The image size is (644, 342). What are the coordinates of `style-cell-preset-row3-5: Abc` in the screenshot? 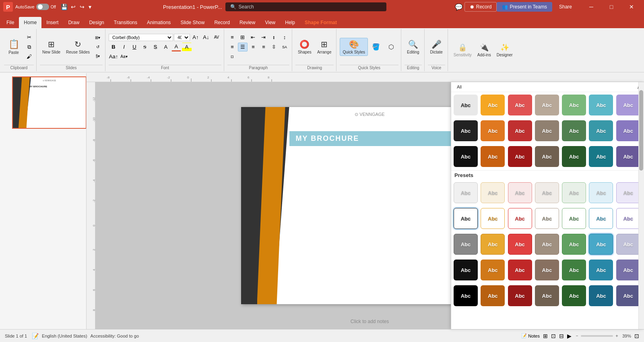 It's located at (601, 244).